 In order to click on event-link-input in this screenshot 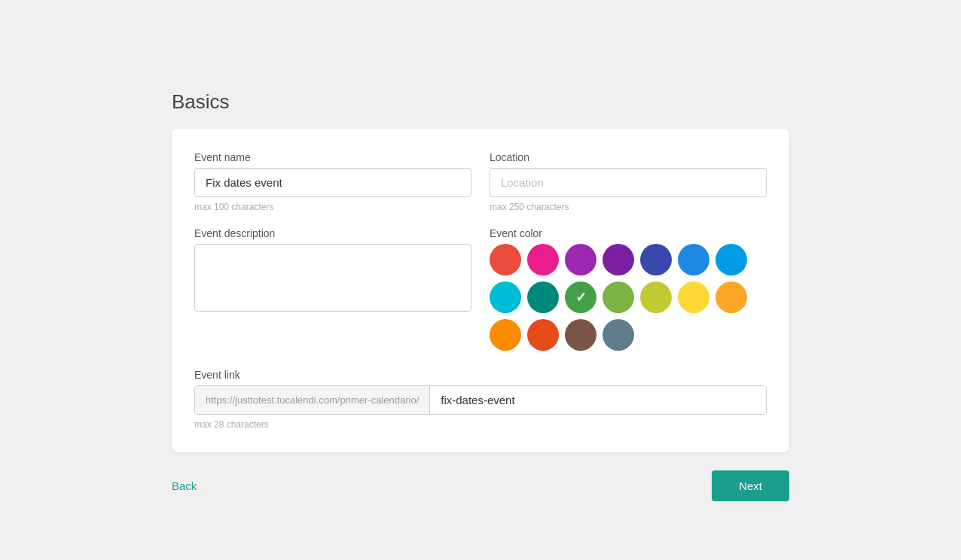, I will do `click(598, 400)`.